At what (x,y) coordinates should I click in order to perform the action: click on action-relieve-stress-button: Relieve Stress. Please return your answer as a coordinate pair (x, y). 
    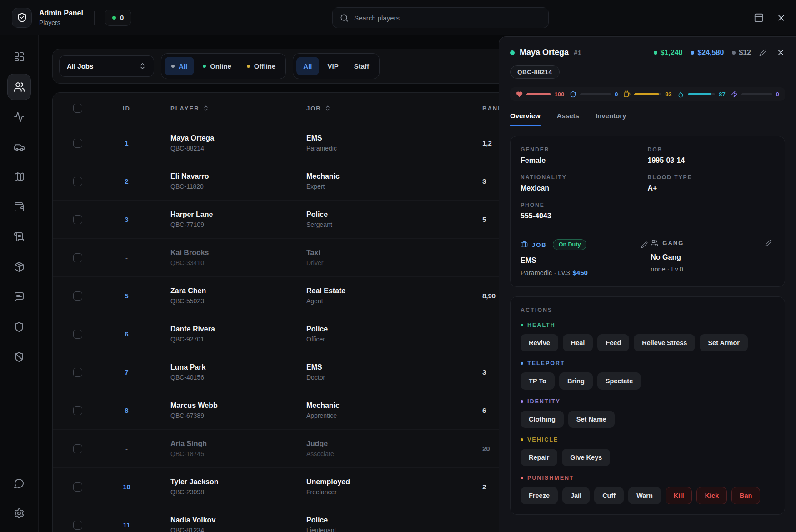
    Looking at the image, I should click on (665, 343).